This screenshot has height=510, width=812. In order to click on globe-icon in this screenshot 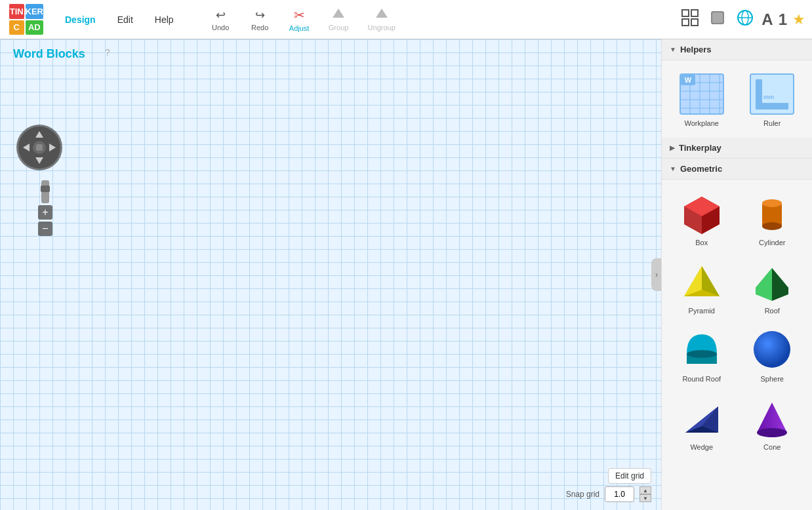, I will do `click(745, 20)`.